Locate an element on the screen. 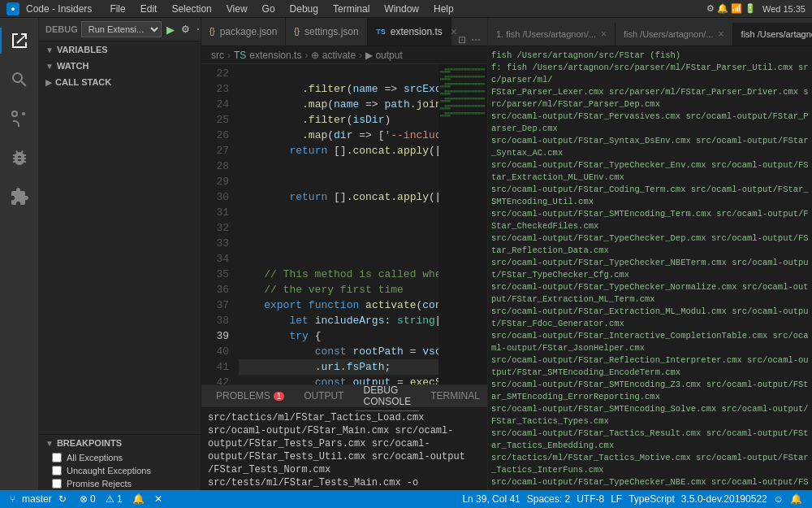  tab-package-icon: {} is located at coordinates (213, 31).